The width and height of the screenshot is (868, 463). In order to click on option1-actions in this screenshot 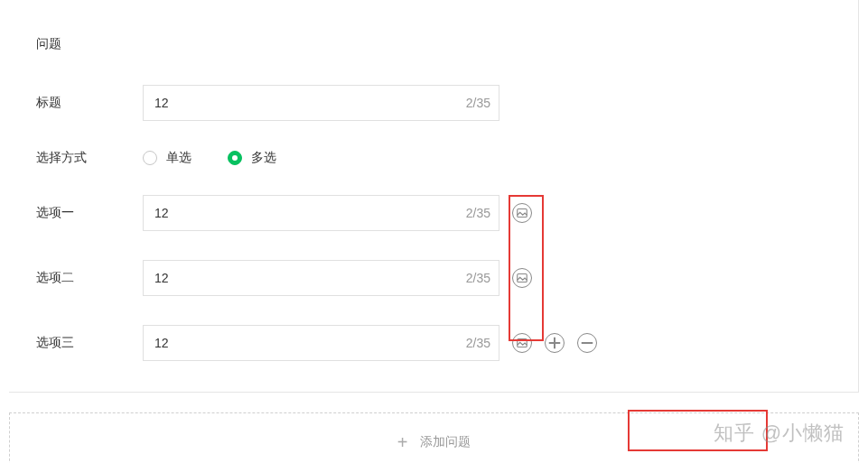, I will do `click(522, 213)`.